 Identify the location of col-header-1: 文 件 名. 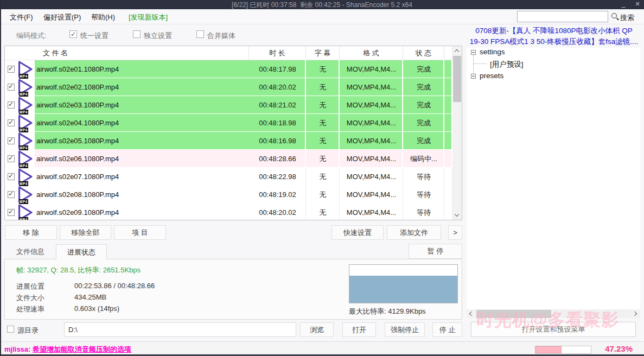
(127, 53).